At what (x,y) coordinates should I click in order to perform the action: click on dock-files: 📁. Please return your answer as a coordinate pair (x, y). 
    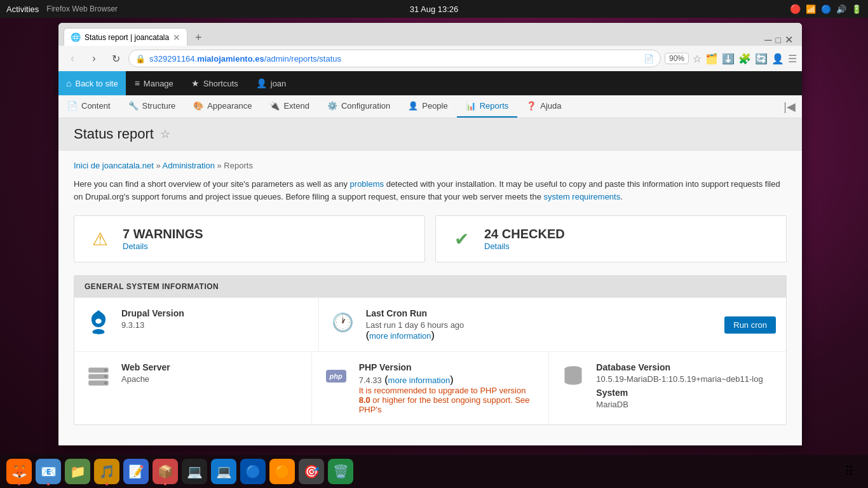
    Looking at the image, I should click on (78, 471).